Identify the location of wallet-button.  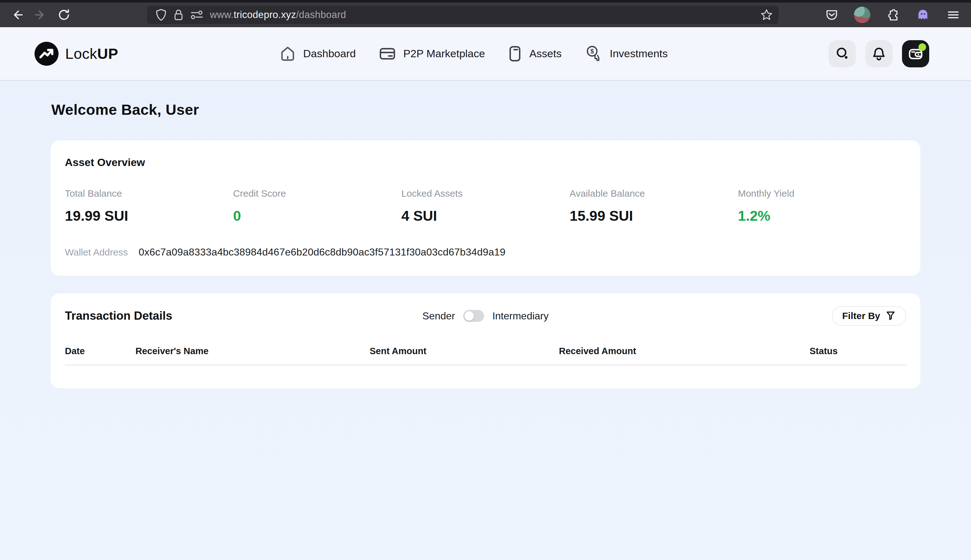
(916, 54).